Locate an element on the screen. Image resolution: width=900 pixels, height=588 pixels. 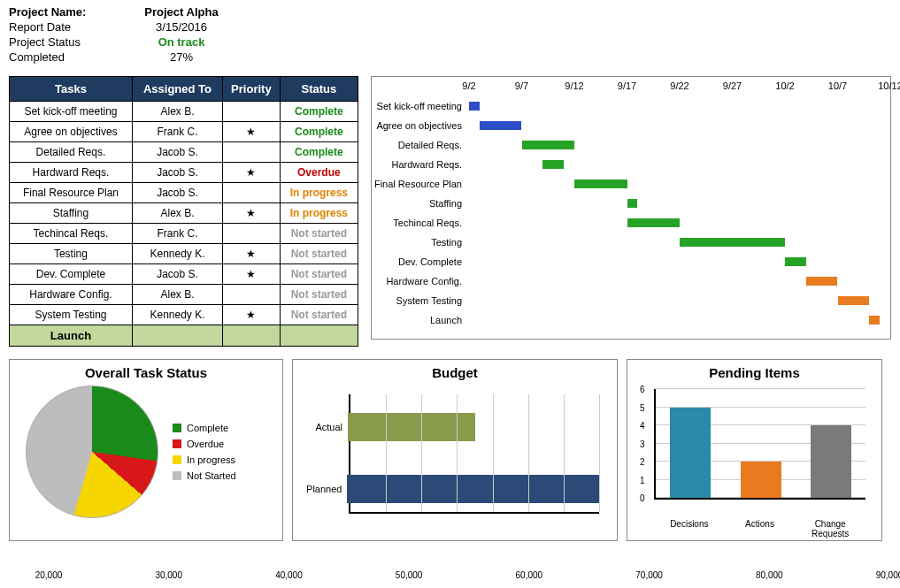
gantt-label: Dev. Complete is located at coordinates (420, 262).